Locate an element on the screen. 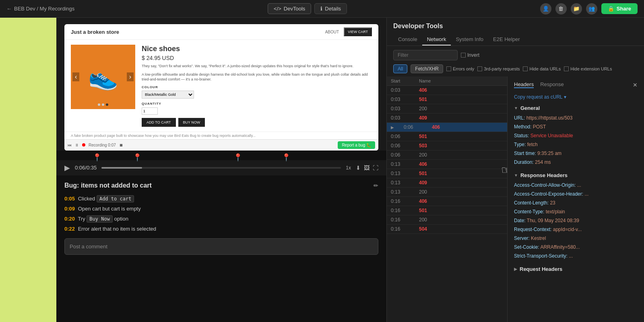  general-section-header: ▼ General is located at coordinates (576, 108).